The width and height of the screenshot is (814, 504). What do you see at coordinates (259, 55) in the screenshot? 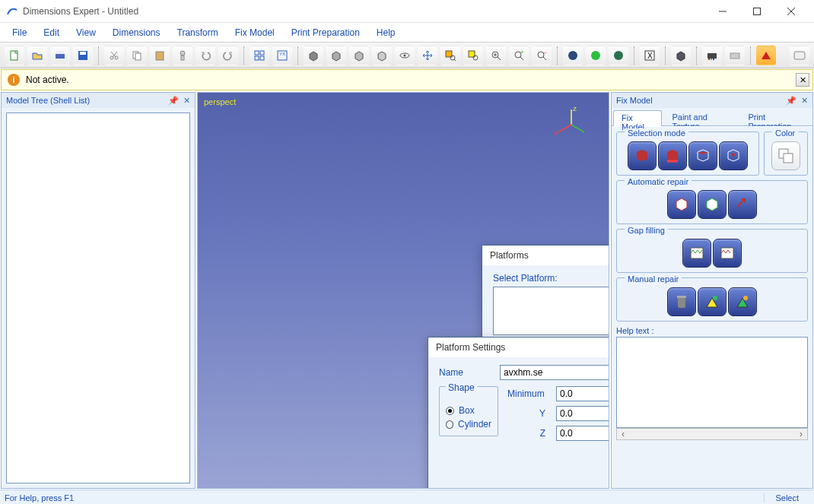
I see `grid1-icon` at bounding box center [259, 55].